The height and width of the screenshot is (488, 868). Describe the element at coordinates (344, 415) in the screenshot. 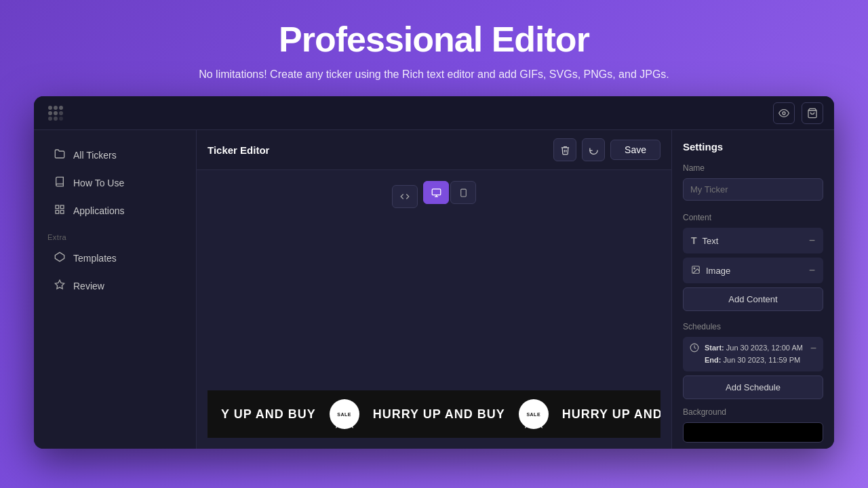

I see `badge-label-1: SALE` at that location.